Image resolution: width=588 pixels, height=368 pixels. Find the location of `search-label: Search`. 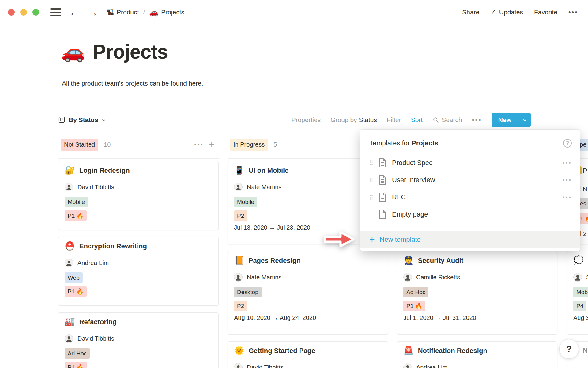

search-label: Search is located at coordinates (452, 120).